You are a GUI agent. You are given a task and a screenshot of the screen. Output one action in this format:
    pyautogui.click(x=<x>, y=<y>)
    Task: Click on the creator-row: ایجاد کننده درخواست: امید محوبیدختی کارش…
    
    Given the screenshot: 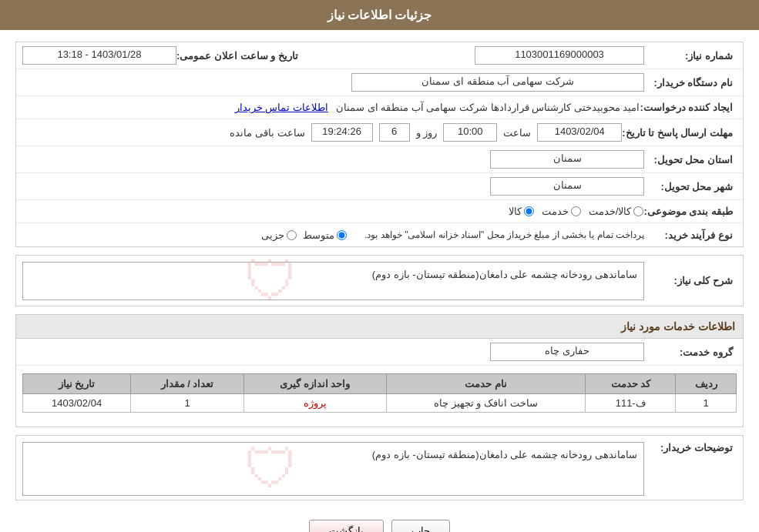 What is the action you would take?
    pyautogui.click(x=379, y=108)
    